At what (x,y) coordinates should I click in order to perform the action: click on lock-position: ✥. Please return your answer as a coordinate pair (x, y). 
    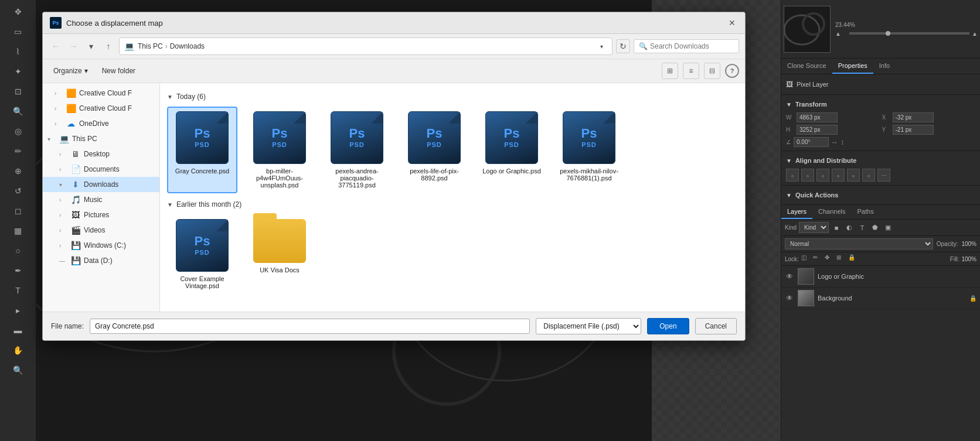
    Looking at the image, I should click on (829, 259).